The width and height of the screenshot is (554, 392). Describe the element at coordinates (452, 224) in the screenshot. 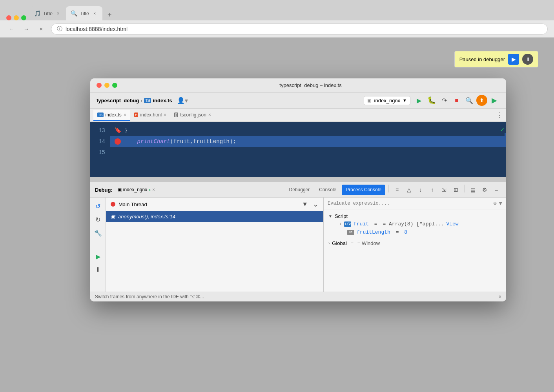

I see `fruit-view-link: View` at that location.